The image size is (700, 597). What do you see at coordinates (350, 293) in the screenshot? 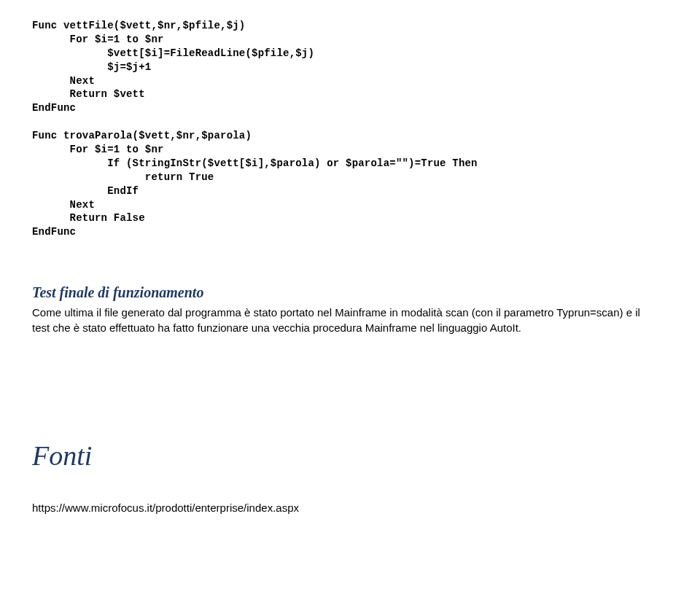
I see `section-heading: Test finale di funzionamento` at bounding box center [350, 293].